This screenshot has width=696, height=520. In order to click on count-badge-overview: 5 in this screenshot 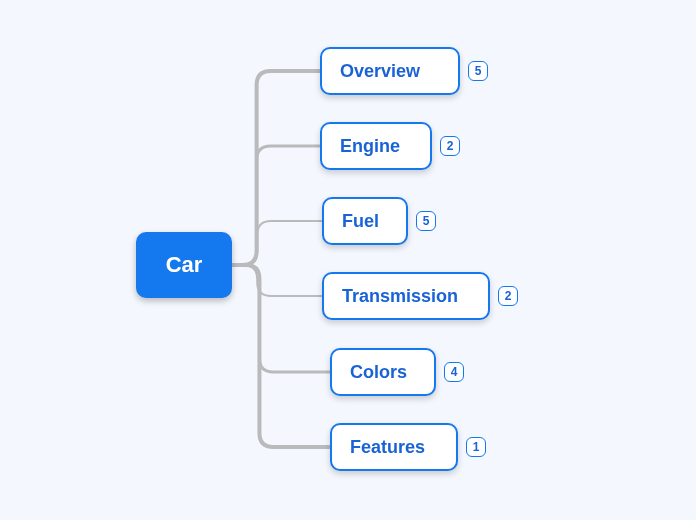, I will do `click(478, 71)`.